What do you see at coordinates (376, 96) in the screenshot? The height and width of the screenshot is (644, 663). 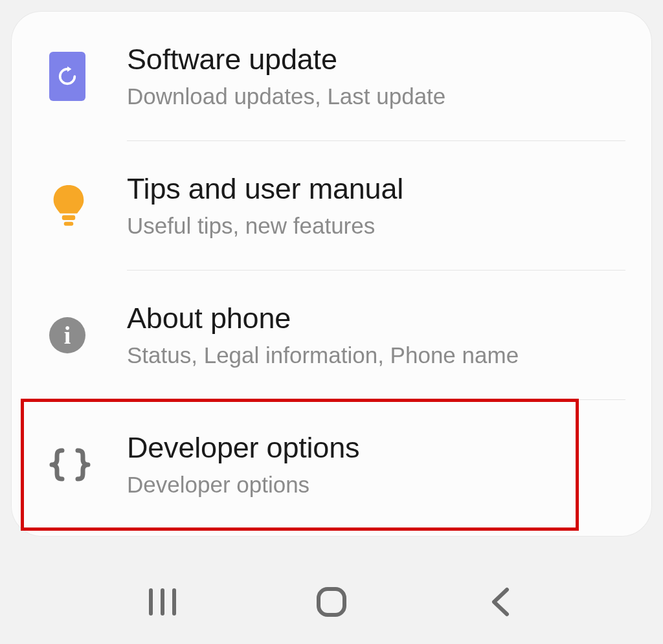 I see `settings-item-subtitle: Download updates, Last update` at bounding box center [376, 96].